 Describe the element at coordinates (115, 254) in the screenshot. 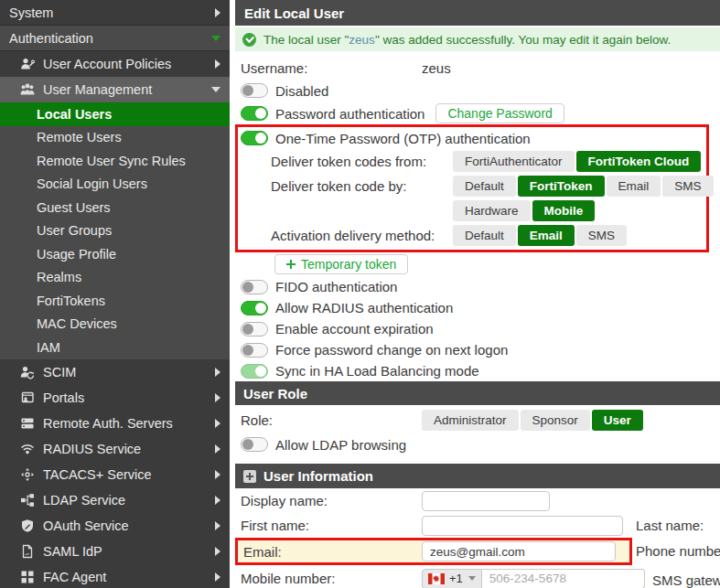

I see `sidebar-item-usage-profile: Usage Profile` at that location.